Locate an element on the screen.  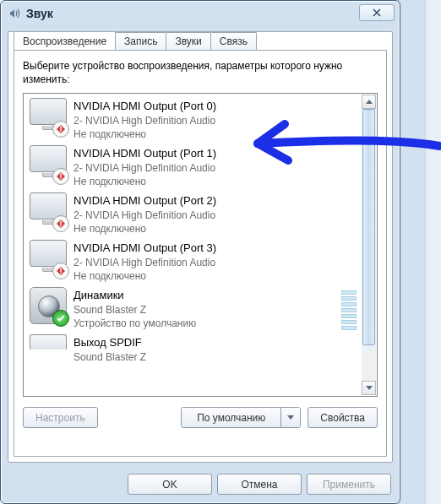
scroll-track is located at coordinates (368, 245).